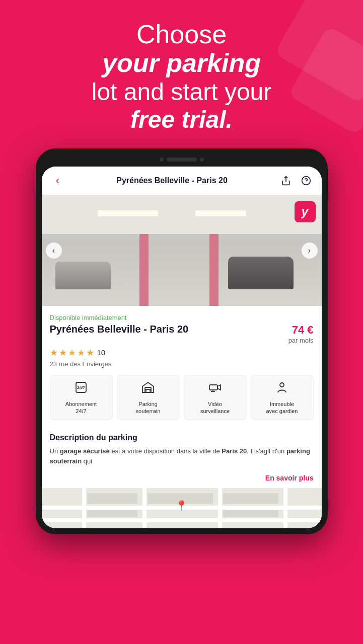  What do you see at coordinates (182, 453) in the screenshot?
I see `description-section: Description du parking Un garage sécuris…` at bounding box center [182, 453].